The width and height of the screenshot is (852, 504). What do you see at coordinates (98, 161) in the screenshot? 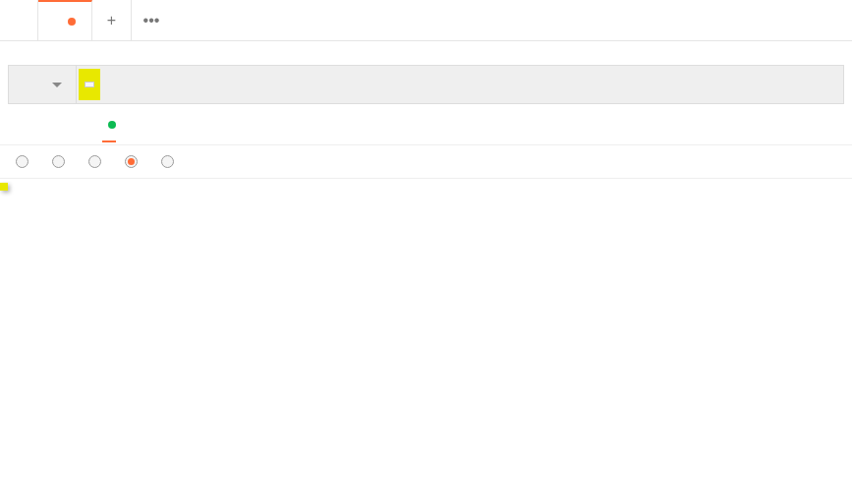
I see `radio-xwww` at bounding box center [98, 161].